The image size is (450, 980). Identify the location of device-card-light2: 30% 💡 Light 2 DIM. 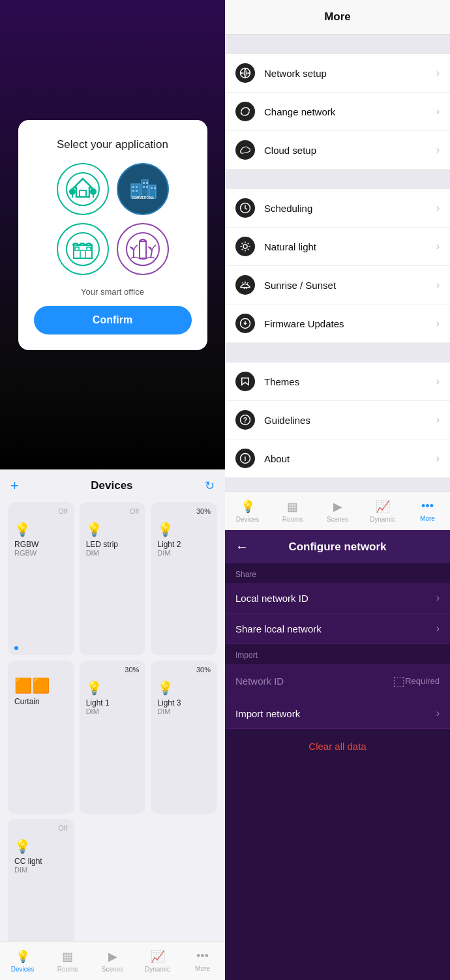
(184, 579).